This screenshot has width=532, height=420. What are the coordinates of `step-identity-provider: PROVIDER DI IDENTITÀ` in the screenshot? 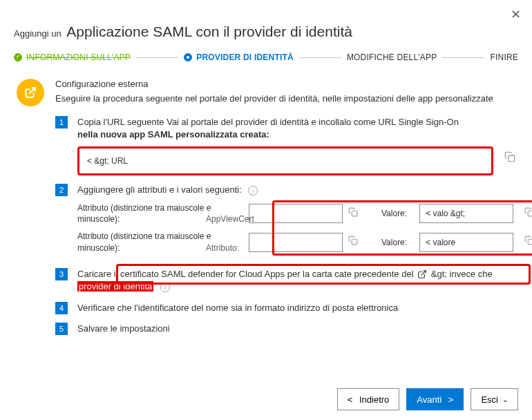 It's located at (239, 57).